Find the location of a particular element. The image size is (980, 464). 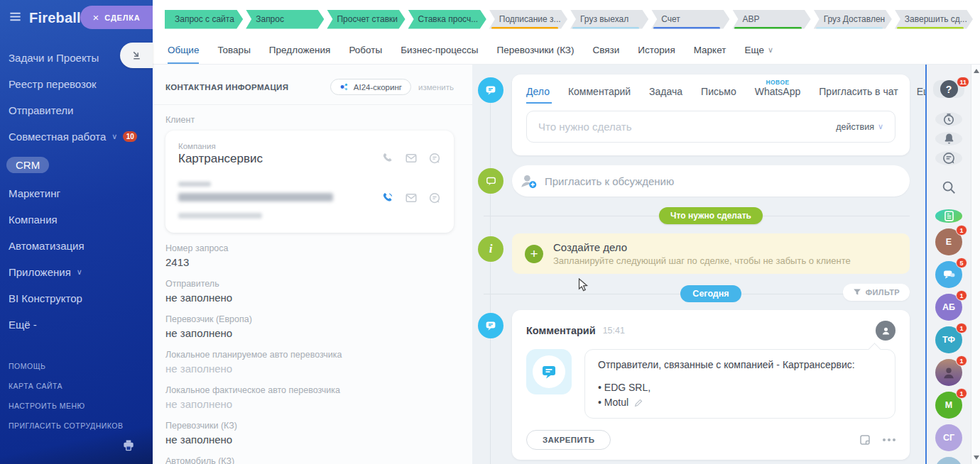

user-avatar: 1 М is located at coordinates (949, 405).